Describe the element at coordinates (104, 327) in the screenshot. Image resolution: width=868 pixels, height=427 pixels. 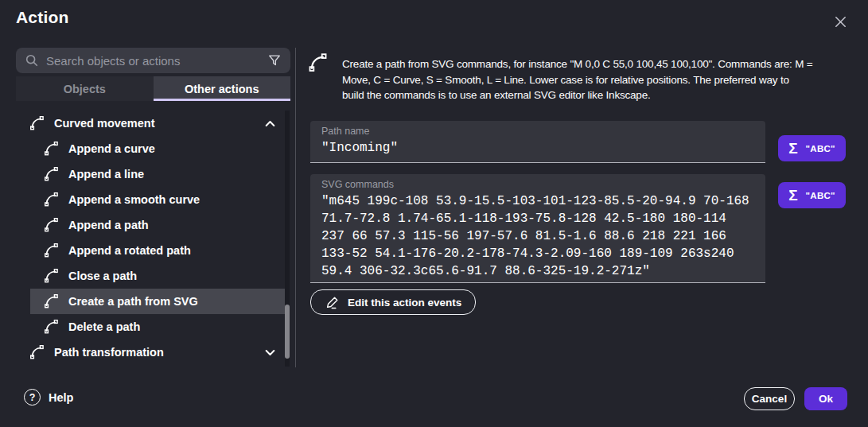
I see `list-item-label: Delete a path` at that location.